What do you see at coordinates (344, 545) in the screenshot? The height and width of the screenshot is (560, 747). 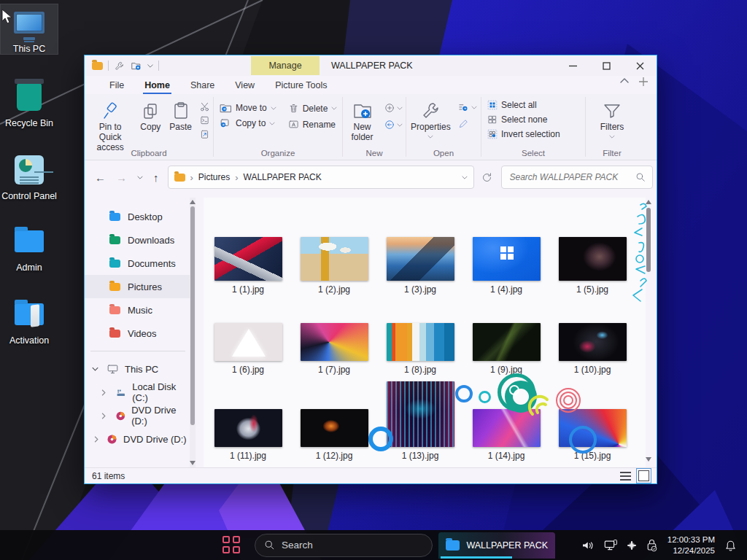 I see `taskbar-search: Search` at bounding box center [344, 545].